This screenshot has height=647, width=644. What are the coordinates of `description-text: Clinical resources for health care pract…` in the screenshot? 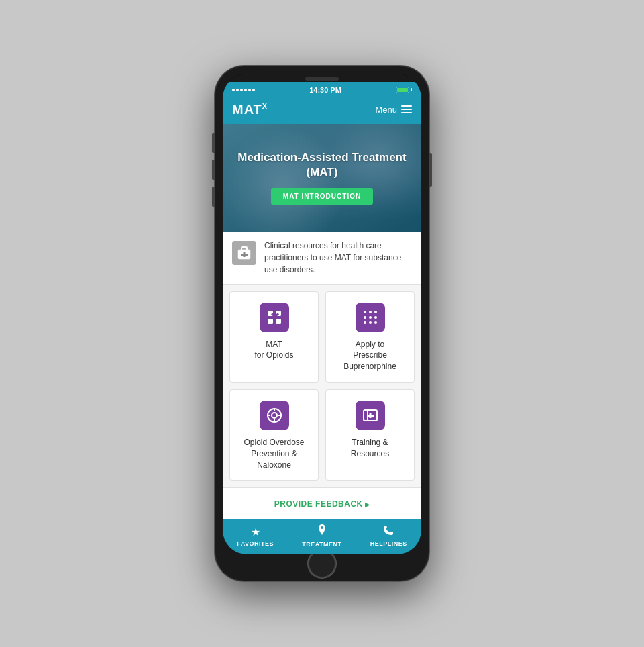 It's located at (338, 258).